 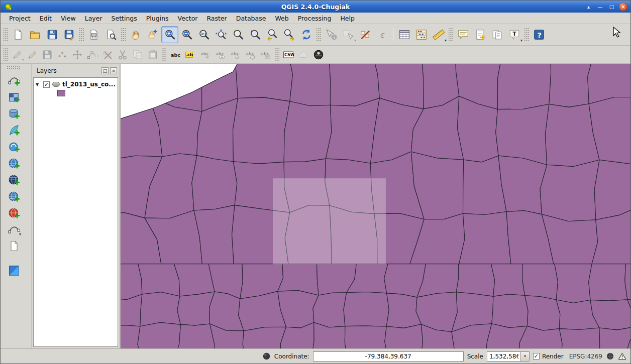 I want to click on menu-settings: Settings, so click(x=125, y=18).